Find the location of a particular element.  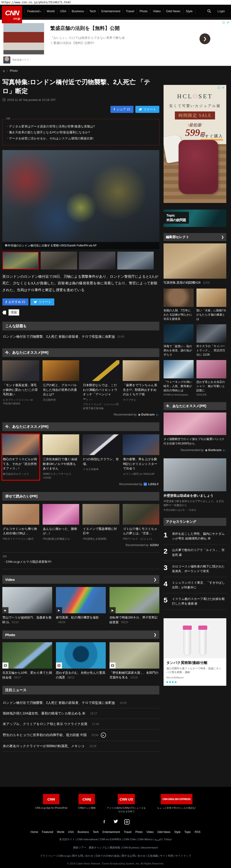

facebook-like-button: fおすすめ 21 is located at coordinates (15, 302).